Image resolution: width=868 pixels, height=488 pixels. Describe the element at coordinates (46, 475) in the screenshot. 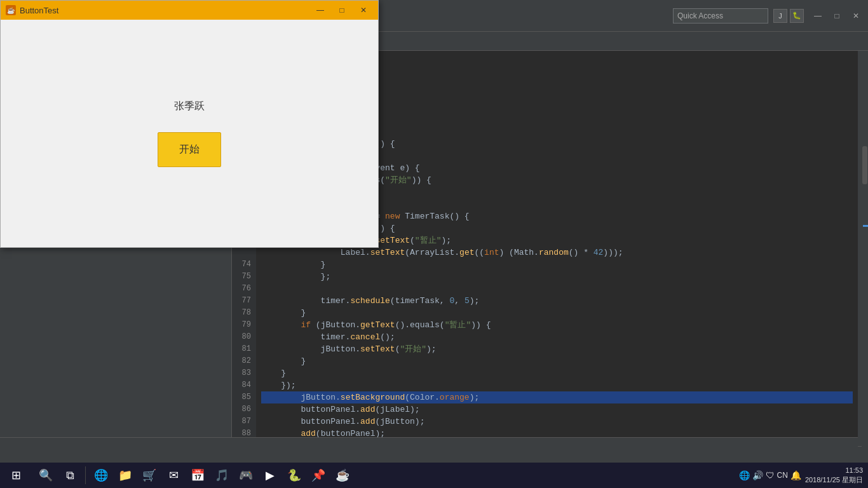

I see `taskbar-search: 🔍` at that location.